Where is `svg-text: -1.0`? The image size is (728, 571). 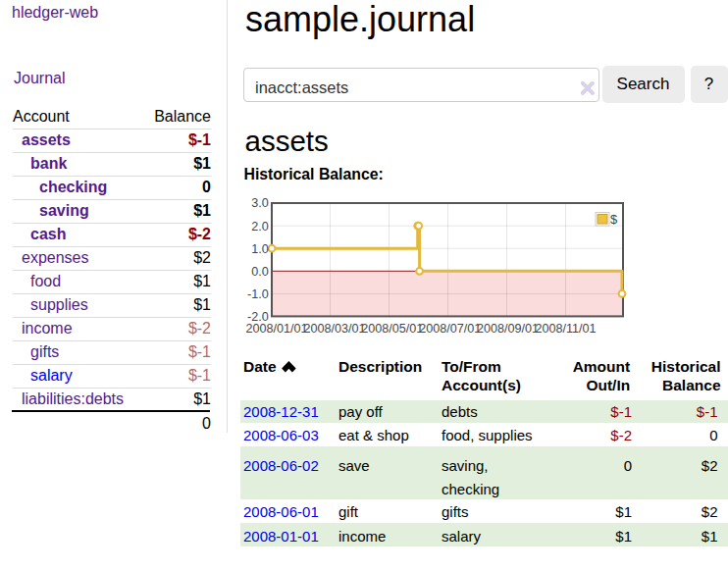 svg-text: -1.0 is located at coordinates (258, 294).